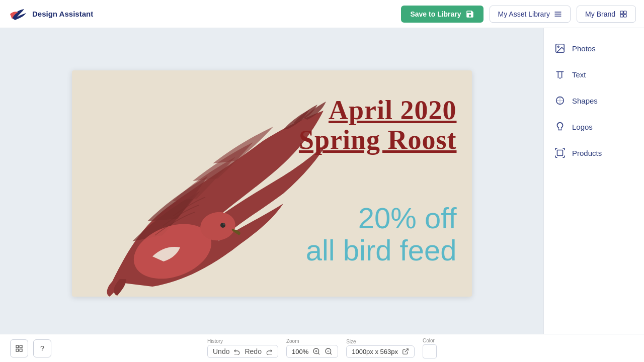 Image resolution: width=644 pixels, height=362 pixels. I want to click on redo-label: Redo, so click(253, 351).